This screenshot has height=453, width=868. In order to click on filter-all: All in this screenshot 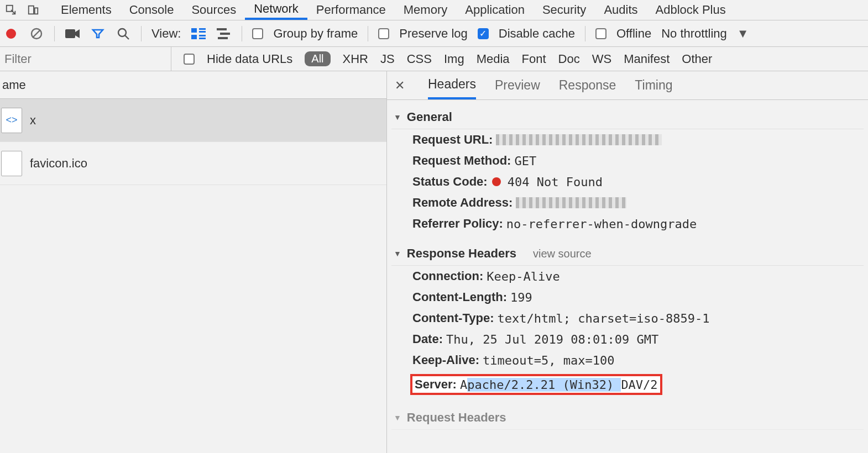, I will do `click(317, 59)`.